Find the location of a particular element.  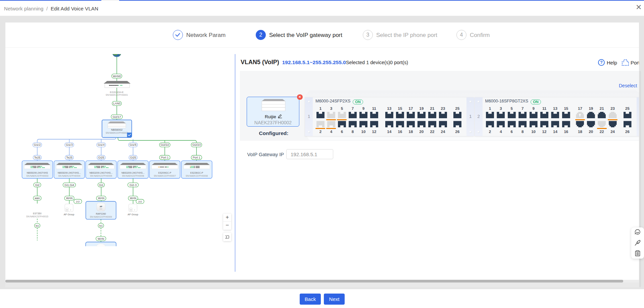

svg-text: WAN0 is located at coordinates (117, 76).